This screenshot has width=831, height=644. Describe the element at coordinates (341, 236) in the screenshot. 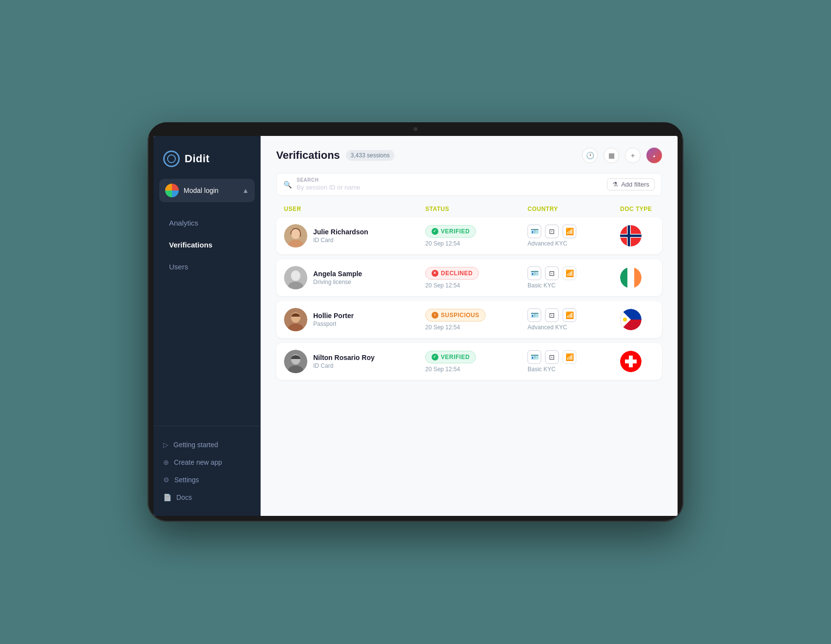

I see `user-info: Julie Richardson ID Card` at that location.